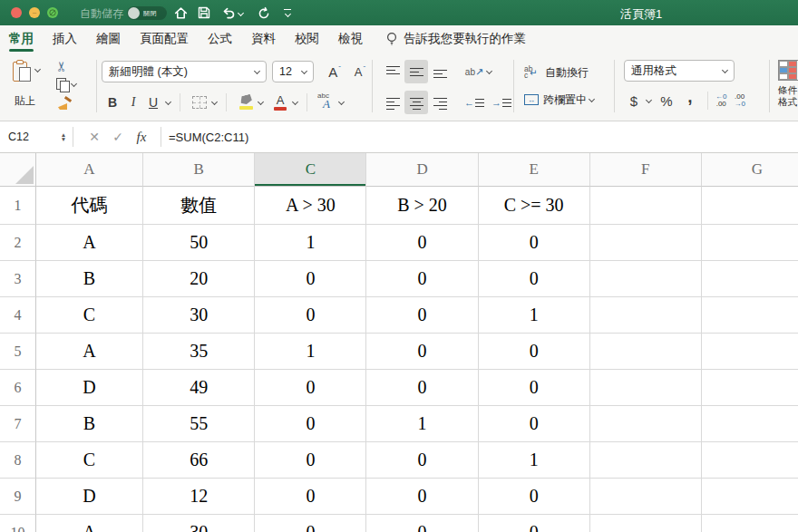 The height and width of the screenshot is (532, 798). I want to click on row-header-5: 5, so click(18, 352).